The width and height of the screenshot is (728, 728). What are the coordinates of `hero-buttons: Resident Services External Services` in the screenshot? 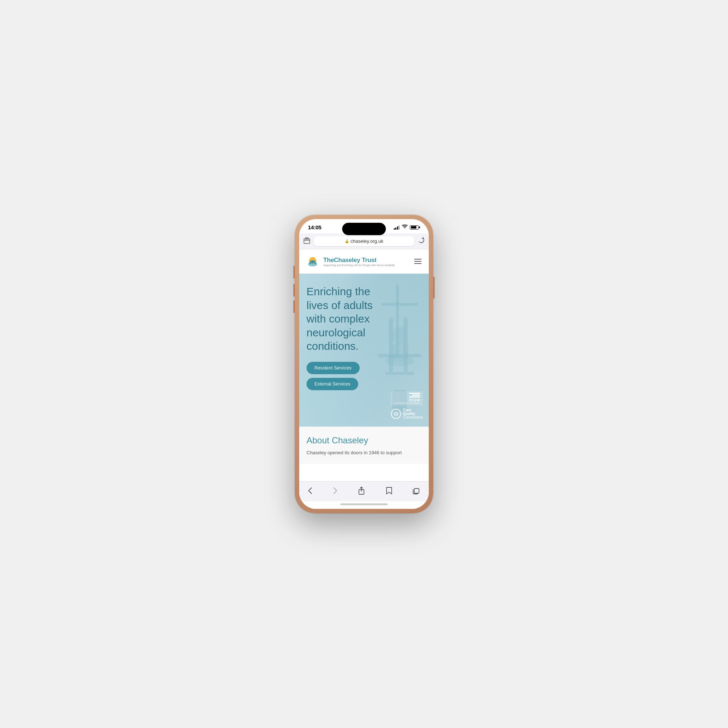 It's located at (364, 376).